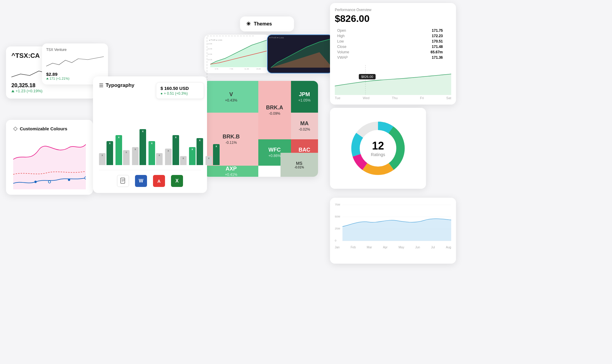 The height and width of the screenshot is (364, 612). What do you see at coordinates (210, 44) in the screenshot?
I see `svg-text: 13.5K` at bounding box center [210, 44].